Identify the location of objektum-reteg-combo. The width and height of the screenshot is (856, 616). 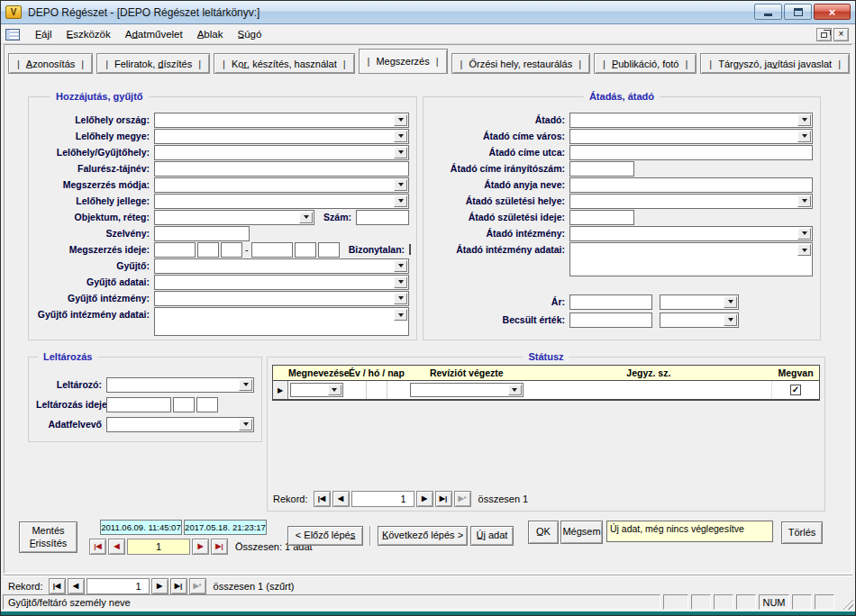
(234, 218).